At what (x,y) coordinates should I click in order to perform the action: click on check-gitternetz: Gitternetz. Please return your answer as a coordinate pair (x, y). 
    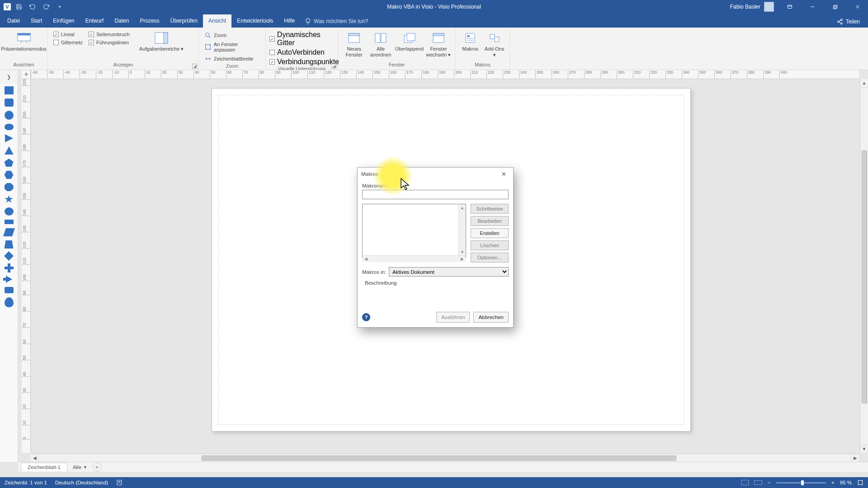
    Looking at the image, I should click on (68, 42).